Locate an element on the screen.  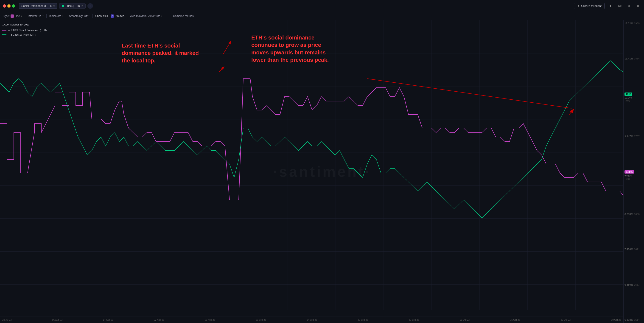
style-selector: Style: Line ▾ is located at coordinates (12, 16).